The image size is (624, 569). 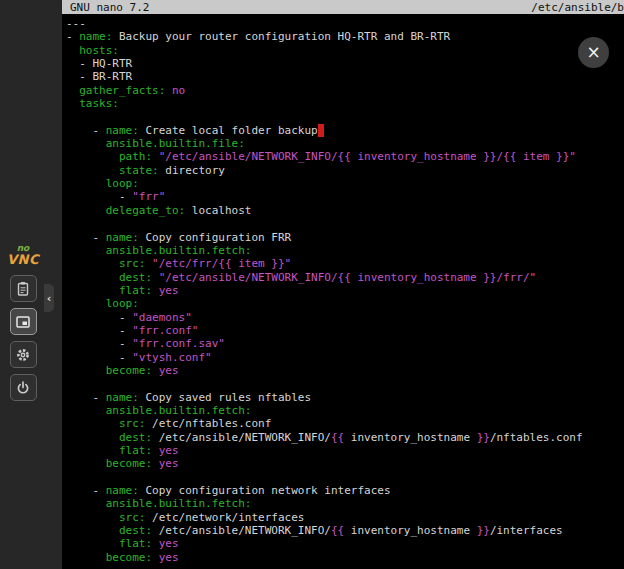 What do you see at coordinates (169, 370) in the screenshot?
I see `code-segment: yes` at bounding box center [169, 370].